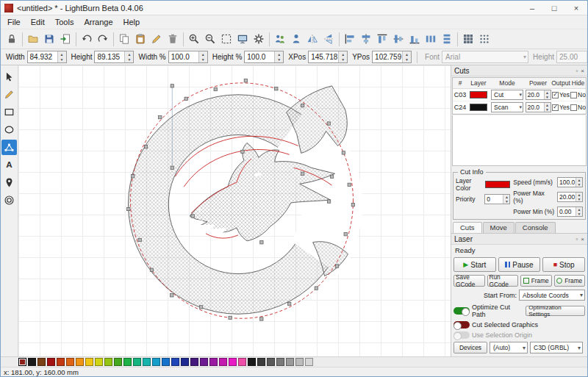 This screenshot has width=588, height=377. What do you see at coordinates (406, 57) in the screenshot?
I see `ypos-spinner` at bounding box center [406, 57].